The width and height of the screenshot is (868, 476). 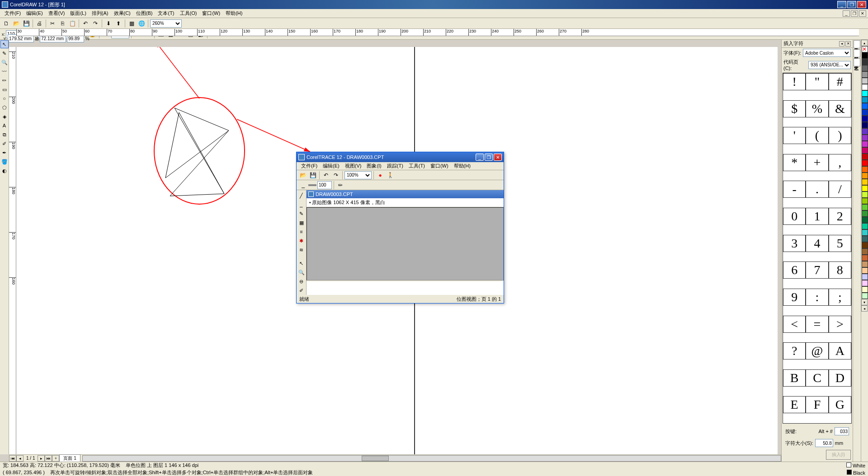 I want to click on char-cell: E, so click(x=794, y=405).